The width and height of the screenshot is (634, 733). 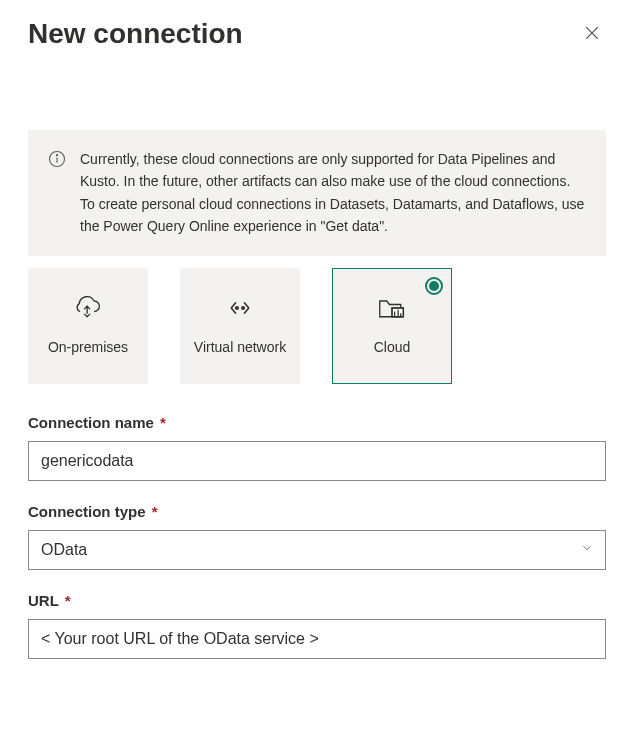 I want to click on cloud-folder-icon, so click(x=392, y=310).